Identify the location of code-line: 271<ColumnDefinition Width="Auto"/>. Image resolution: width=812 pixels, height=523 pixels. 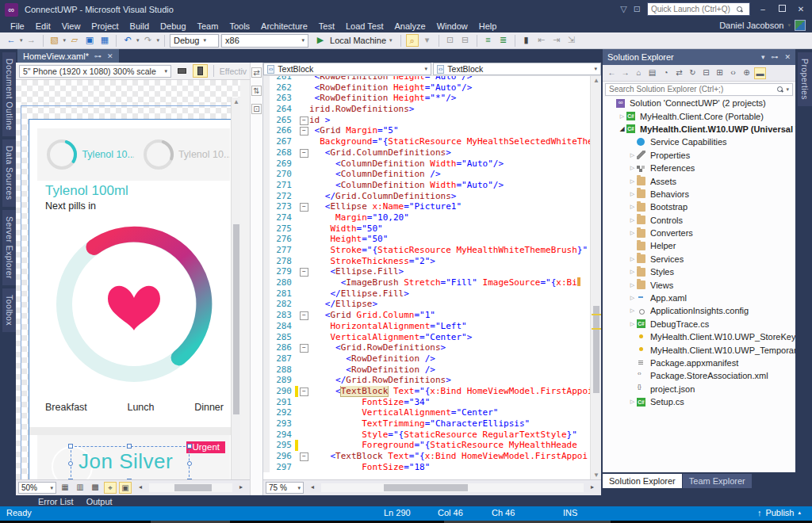
(427, 185).